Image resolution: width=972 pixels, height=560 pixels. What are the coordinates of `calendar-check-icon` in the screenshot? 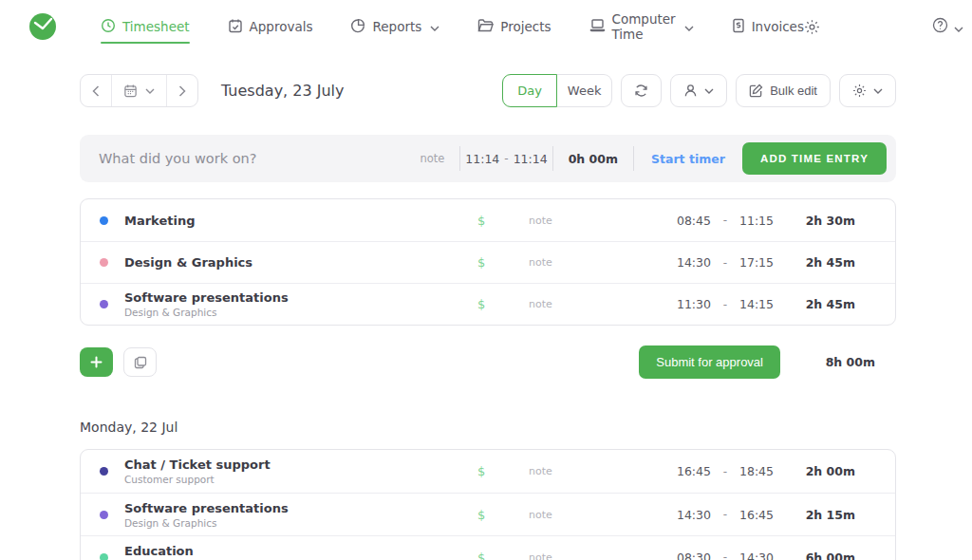 It's located at (235, 27).